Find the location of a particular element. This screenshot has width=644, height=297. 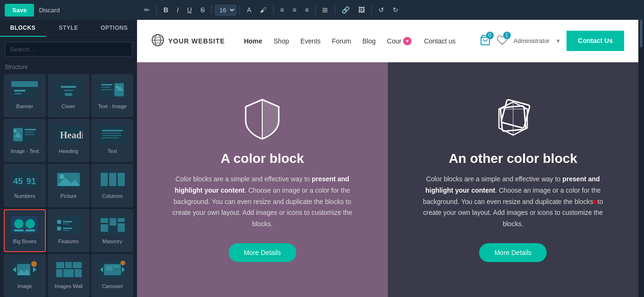

toolbar-strikethrough-btn: S is located at coordinates (202, 10).